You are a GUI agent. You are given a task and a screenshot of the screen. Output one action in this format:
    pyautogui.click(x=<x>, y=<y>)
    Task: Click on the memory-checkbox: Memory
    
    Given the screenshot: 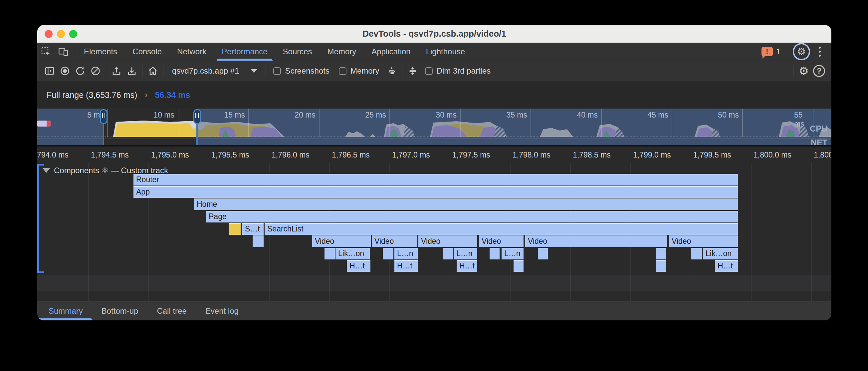 What is the action you would take?
    pyautogui.click(x=359, y=71)
    